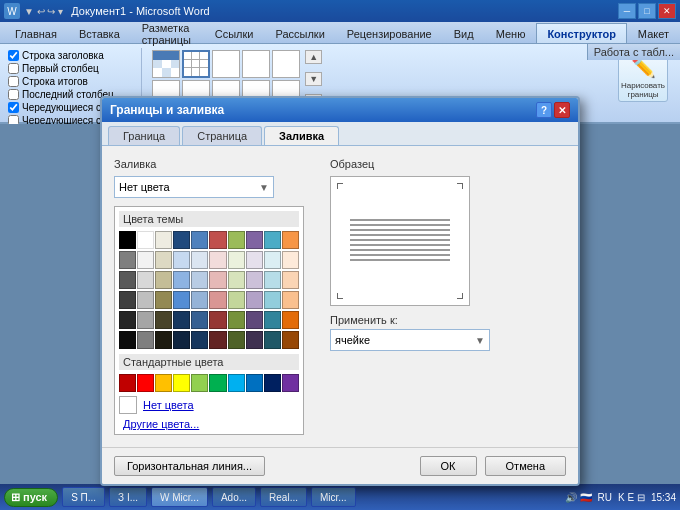 This screenshot has width=680, height=510. Describe the element at coordinates (72, 82) in the screenshot. I see `checkbox-total-row: Строка итогов` at that location.